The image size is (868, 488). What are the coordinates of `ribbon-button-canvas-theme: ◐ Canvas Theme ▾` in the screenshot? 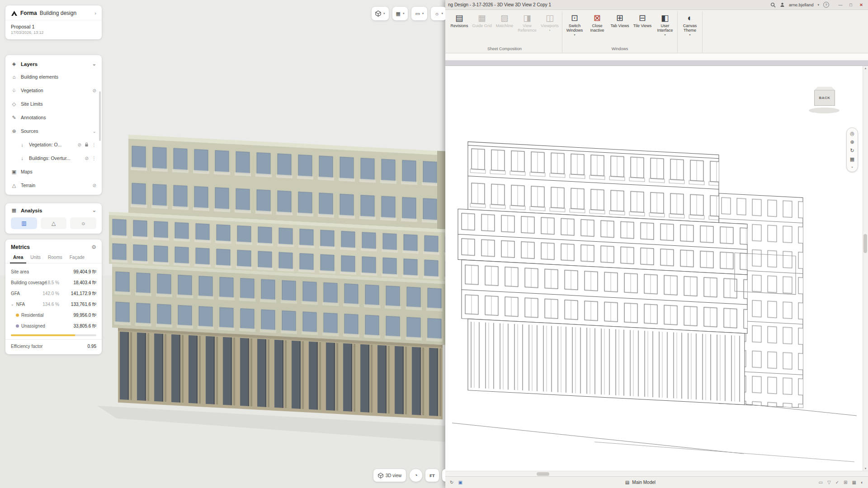 It's located at (690, 23).